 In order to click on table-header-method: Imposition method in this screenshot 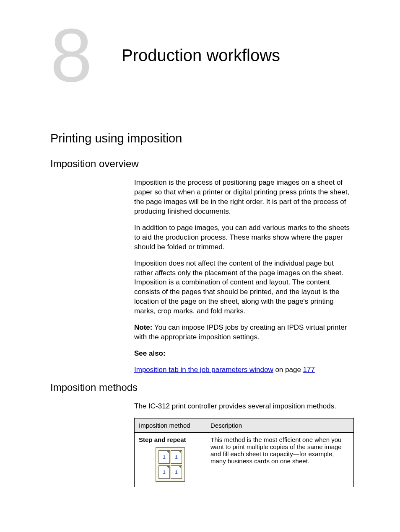, I will do `click(170, 425)`.